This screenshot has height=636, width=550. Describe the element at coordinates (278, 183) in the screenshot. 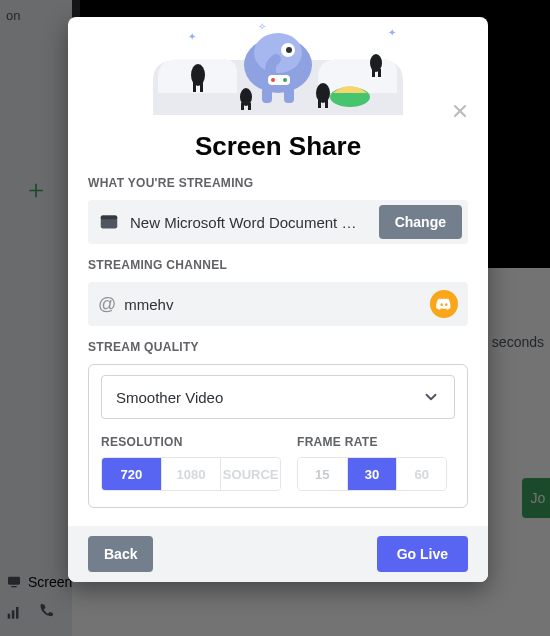

I see `streaming-app-label: WHAT YOU'RE STREAMING` at that location.